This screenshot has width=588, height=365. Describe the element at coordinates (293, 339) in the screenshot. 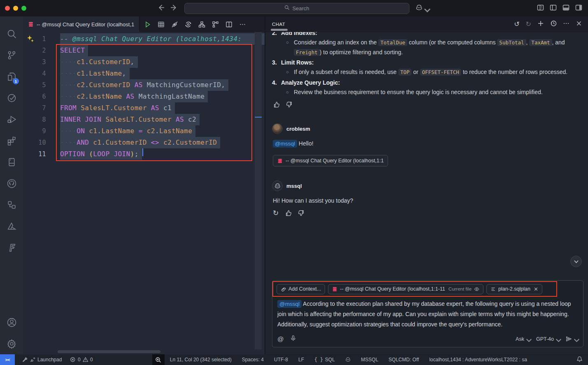

I see `microphone-icon` at that location.